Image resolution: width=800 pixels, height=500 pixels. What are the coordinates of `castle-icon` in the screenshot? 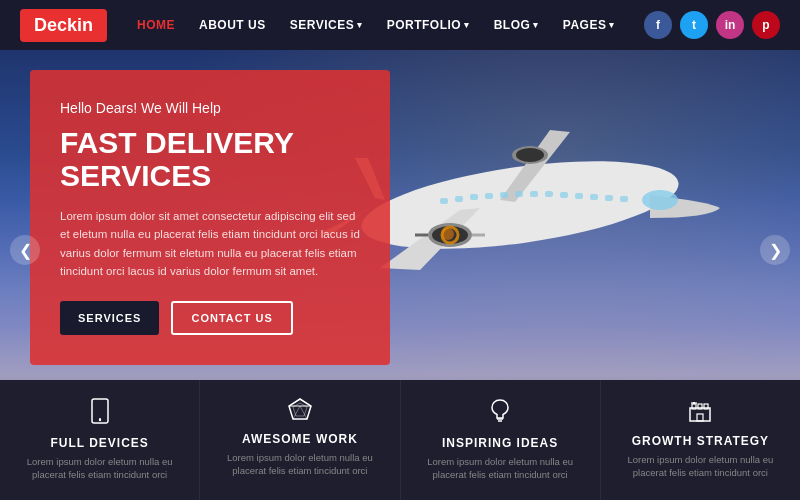 It's located at (700, 413).